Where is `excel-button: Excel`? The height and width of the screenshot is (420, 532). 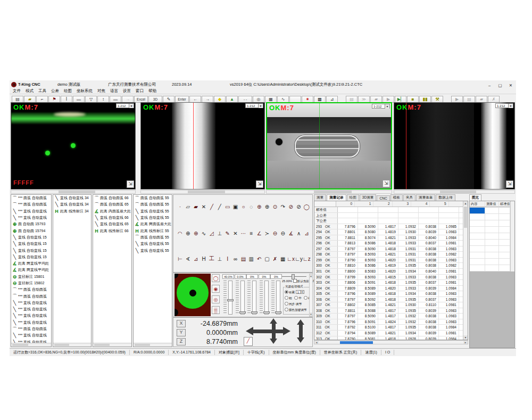 excel-button: Excel is located at coordinates (141, 99).